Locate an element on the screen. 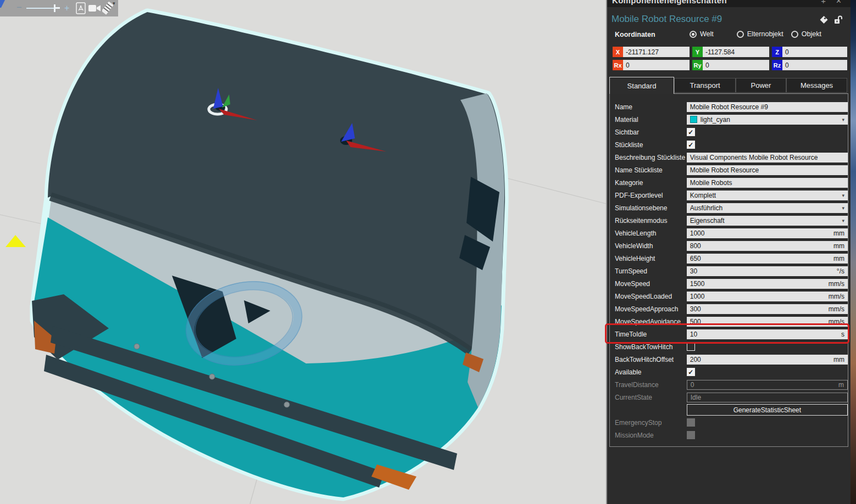 Image resolution: width=856 pixels, height=504 pixels. field-value: 1000 is located at coordinates (758, 296).